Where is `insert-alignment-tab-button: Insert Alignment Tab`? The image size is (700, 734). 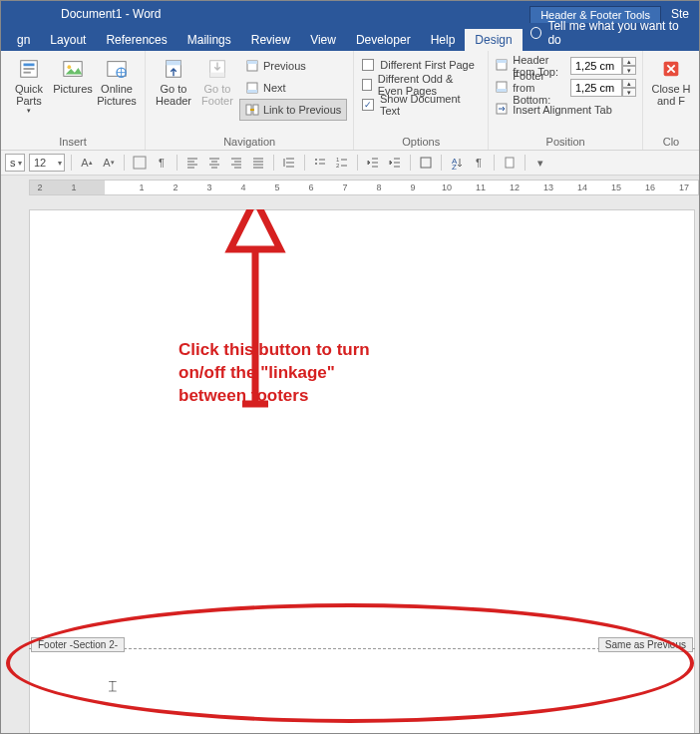
insert-alignment-tab-button: Insert Alignment Tab is located at coordinates (565, 110).